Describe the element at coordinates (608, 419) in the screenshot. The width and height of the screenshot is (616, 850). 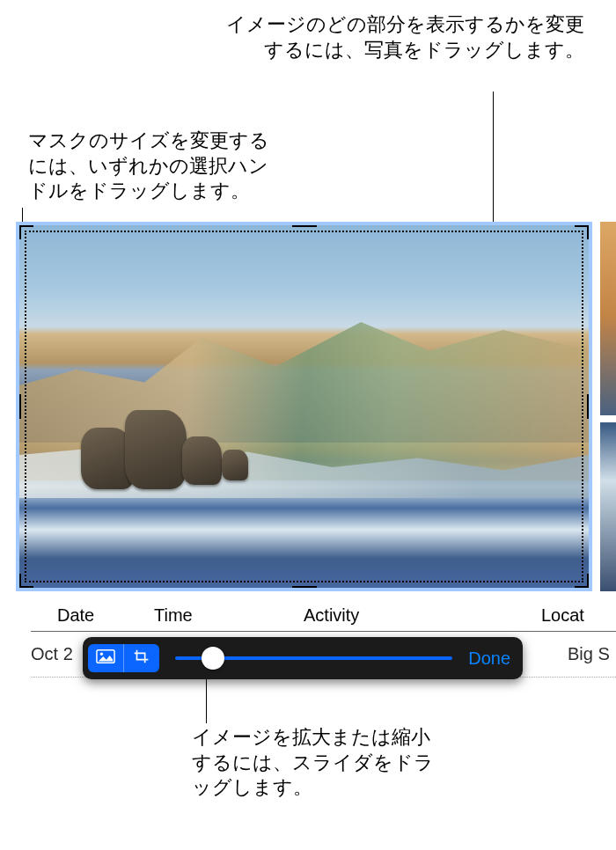
I see `adjacent-image-gap` at that location.